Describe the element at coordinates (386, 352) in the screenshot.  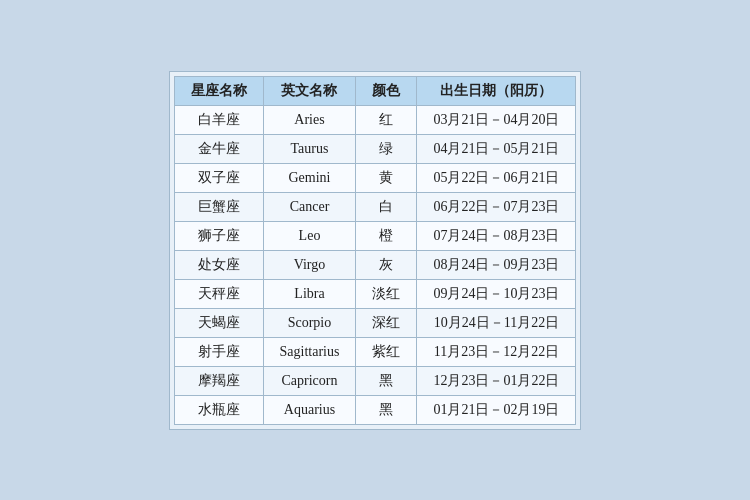
I see `cell-8-2: 紫红` at that location.